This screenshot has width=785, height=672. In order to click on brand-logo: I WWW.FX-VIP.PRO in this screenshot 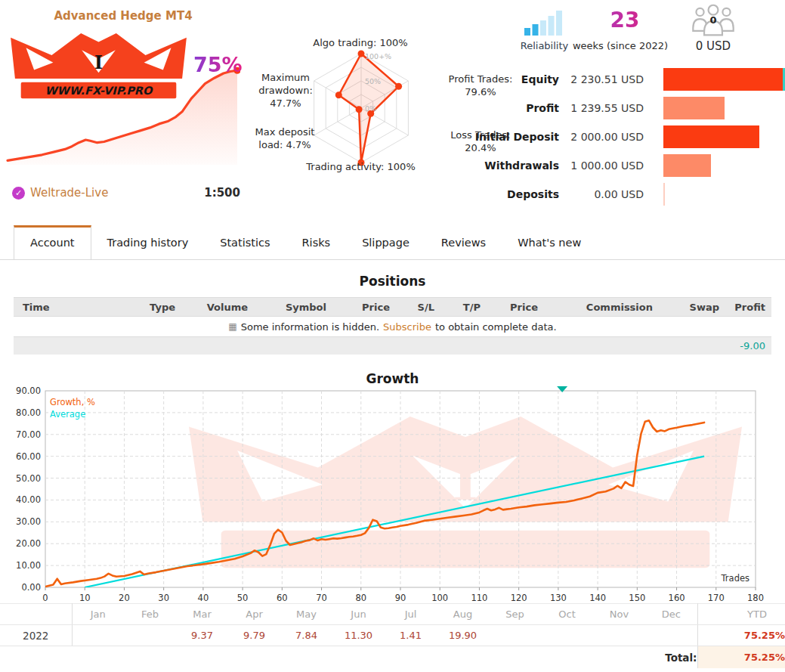, I will do `click(98, 67)`.